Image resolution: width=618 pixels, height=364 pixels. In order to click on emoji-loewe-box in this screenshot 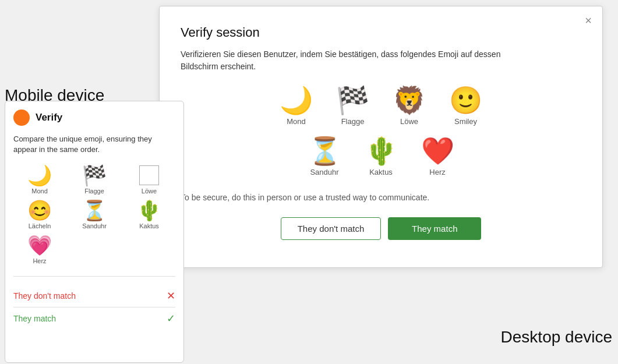, I will do `click(149, 175)`.